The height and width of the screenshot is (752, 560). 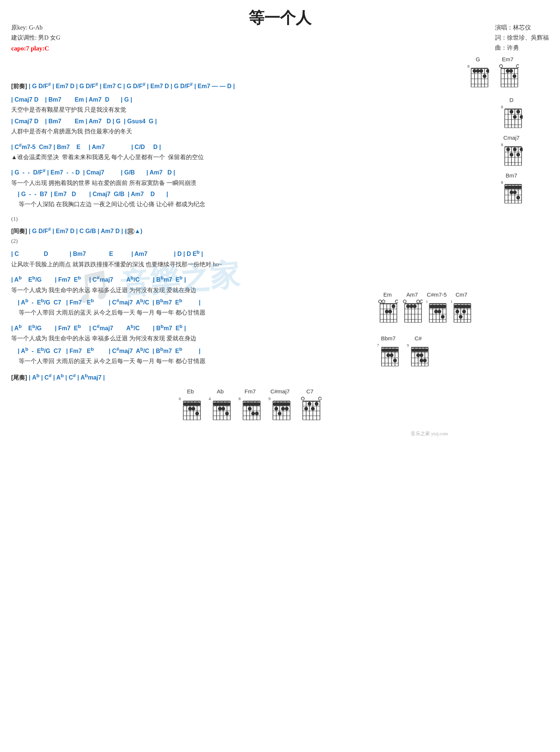 What do you see at coordinates (231, 259) in the screenshot?
I see `bridge-section: | C D | Bm7 E | Am7 | D | D Eb | 让风吹干我脸上…` at bounding box center [231, 259].